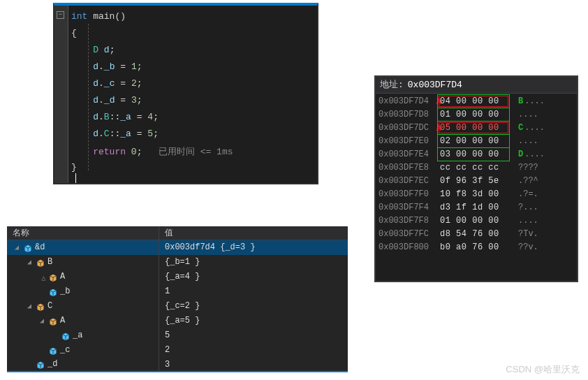 This screenshot has width=588, height=380. I want to click on mem-bytes: cc cc cc cc, so click(478, 168).